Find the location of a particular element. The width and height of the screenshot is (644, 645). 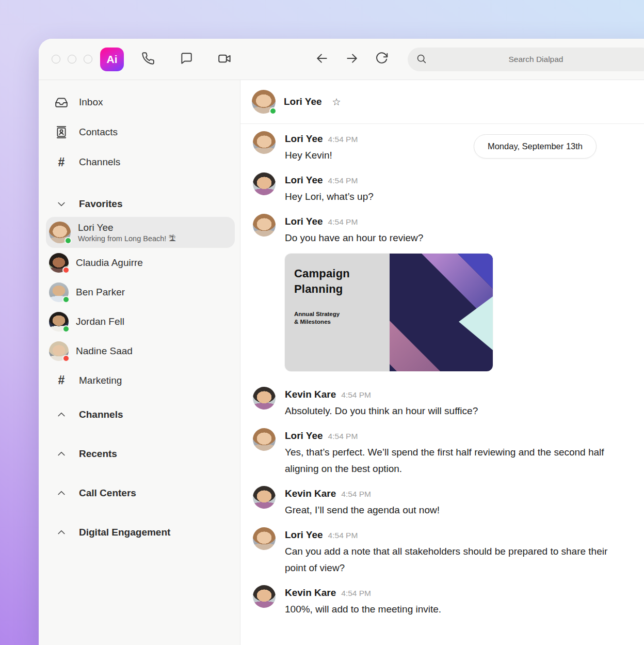

date-separator: Monday, September 13th is located at coordinates (535, 147).